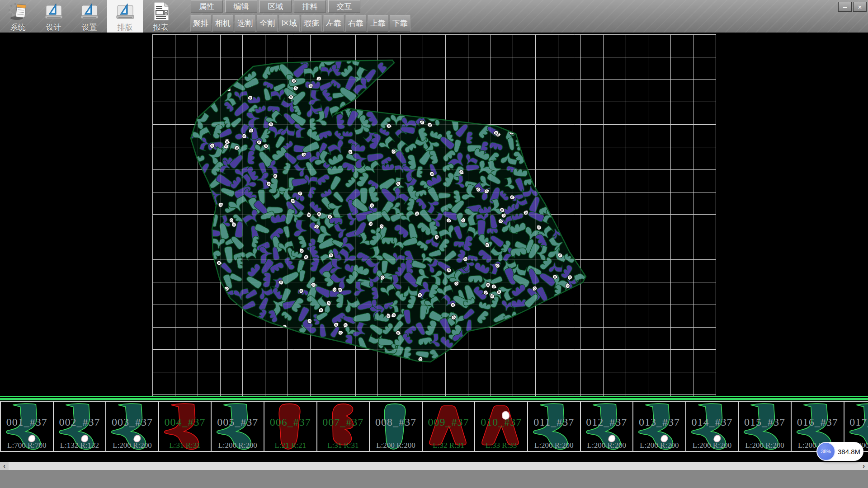 The height and width of the screenshot is (488, 868). I want to click on piece-lr-label: L:700 R:700, so click(27, 446).